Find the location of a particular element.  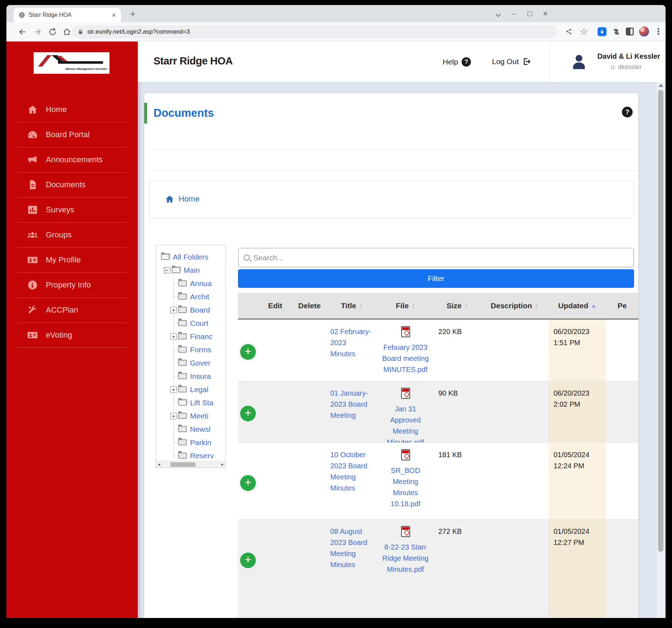

home-nav-icon is located at coordinates (67, 32).